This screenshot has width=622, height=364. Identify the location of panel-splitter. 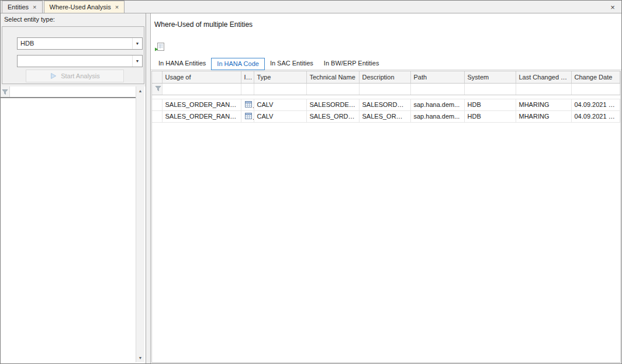
(148, 188).